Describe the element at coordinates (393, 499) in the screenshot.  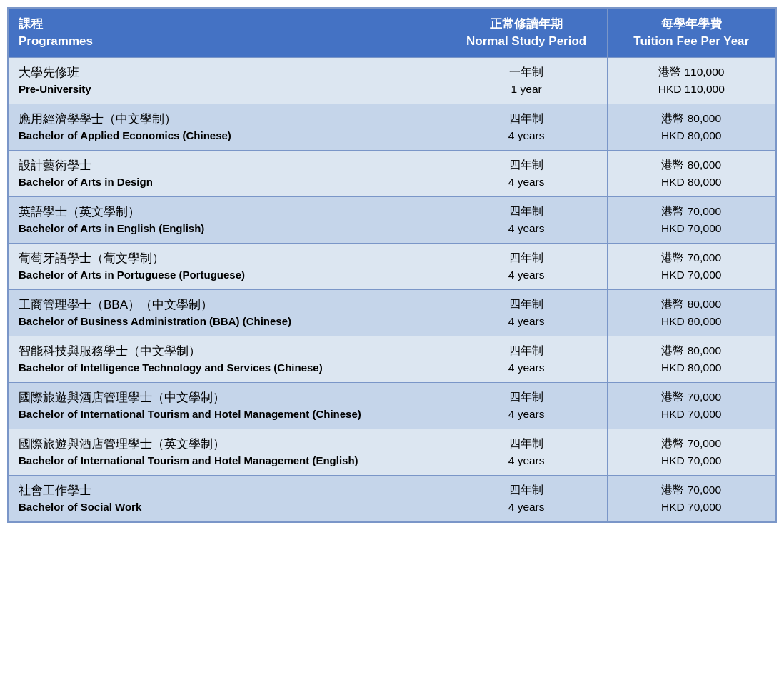
I see `table-row: 社會工作學士Bachelor of Social Work四年制4 years港…` at that location.